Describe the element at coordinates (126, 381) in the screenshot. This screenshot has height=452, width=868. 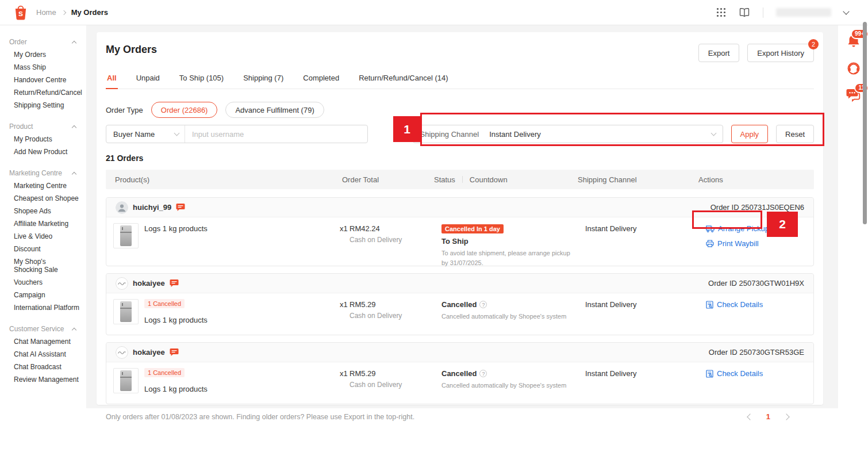
I see `product-thumbnail` at that location.